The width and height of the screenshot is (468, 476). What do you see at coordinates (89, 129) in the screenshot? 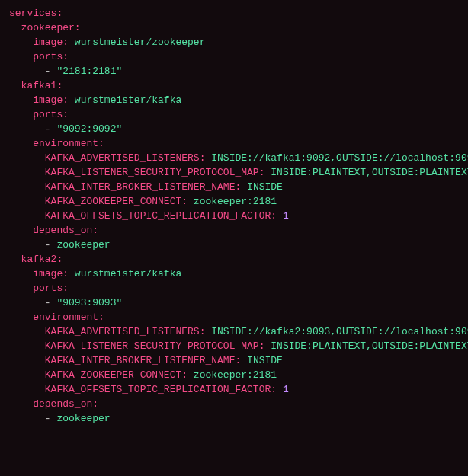
I see `token-str: "9092:9092"` at bounding box center [89, 129].